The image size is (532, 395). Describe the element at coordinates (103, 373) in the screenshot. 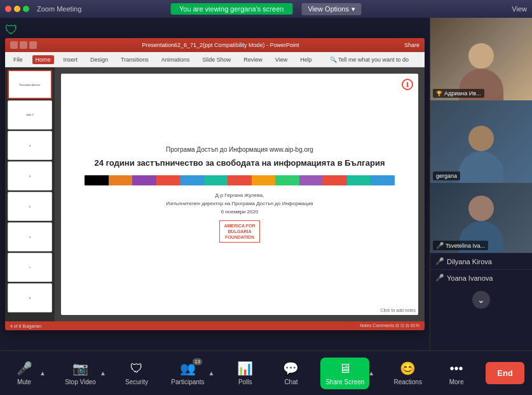

I see `stop-video-caret: ▲` at that location.